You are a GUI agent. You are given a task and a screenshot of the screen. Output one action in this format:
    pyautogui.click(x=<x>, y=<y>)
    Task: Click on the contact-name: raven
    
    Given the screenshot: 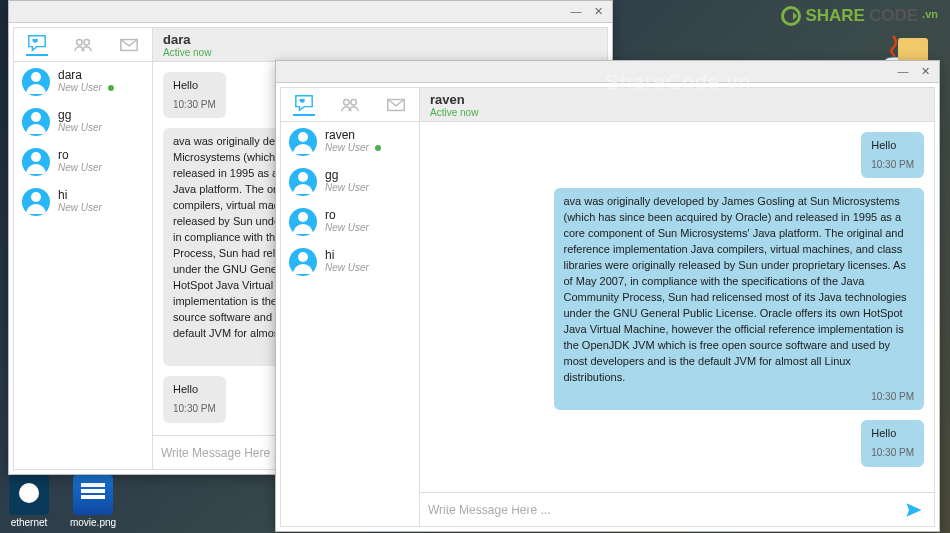 What is the action you would take?
    pyautogui.click(x=353, y=135)
    